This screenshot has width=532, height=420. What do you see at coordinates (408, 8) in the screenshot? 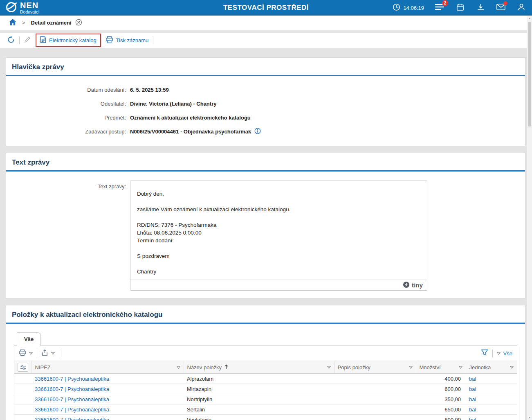
I see `session-time: 14:06:19` at bounding box center [408, 8].